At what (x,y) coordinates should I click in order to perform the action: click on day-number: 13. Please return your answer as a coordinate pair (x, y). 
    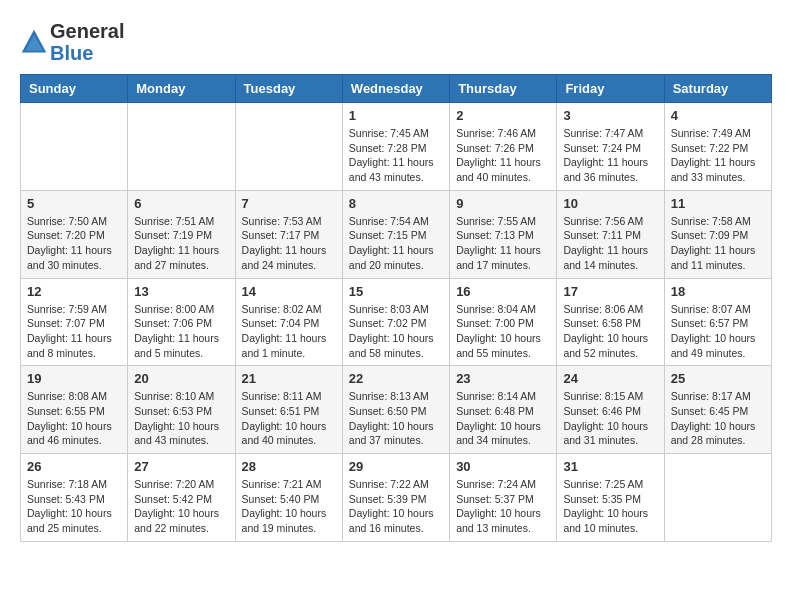
    Looking at the image, I should click on (181, 292).